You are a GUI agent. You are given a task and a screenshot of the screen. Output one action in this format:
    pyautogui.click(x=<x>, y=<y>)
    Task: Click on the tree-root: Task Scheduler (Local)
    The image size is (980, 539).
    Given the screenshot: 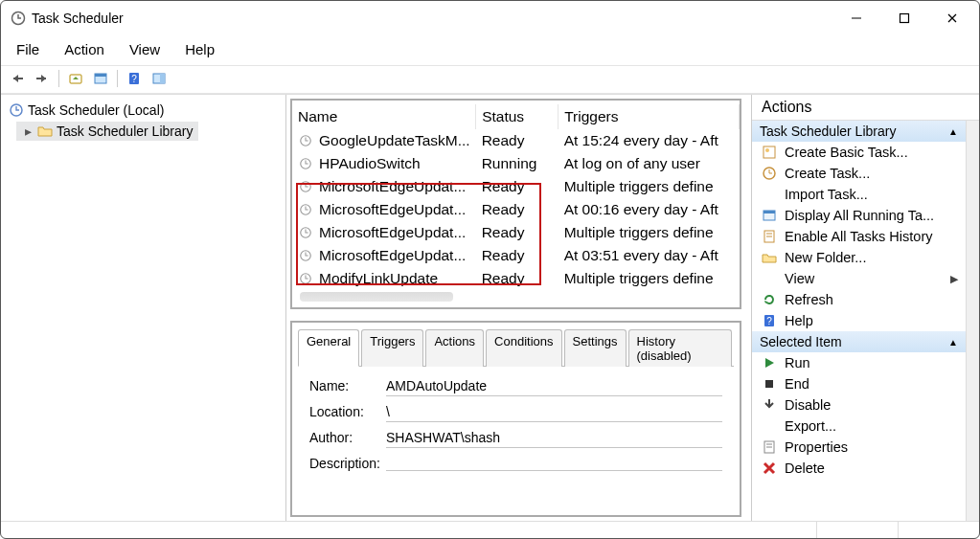 What is the action you would take?
    pyautogui.click(x=144, y=110)
    